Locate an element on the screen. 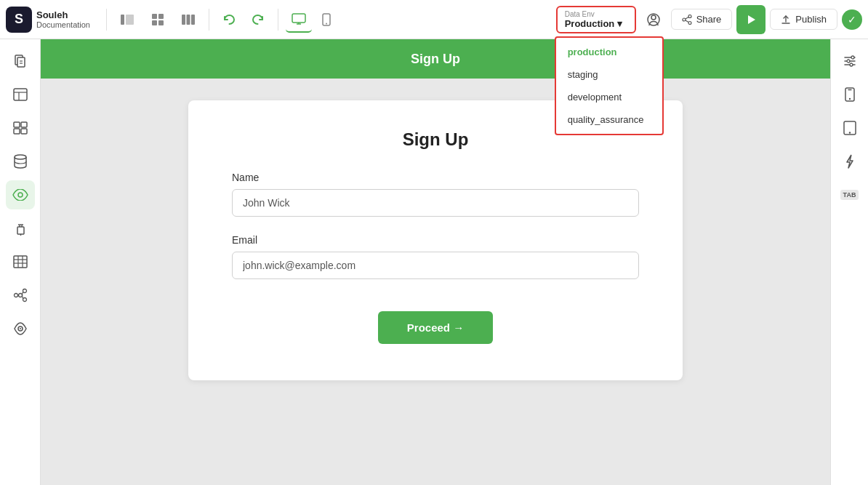  plugin-icon is located at coordinates (20, 228).